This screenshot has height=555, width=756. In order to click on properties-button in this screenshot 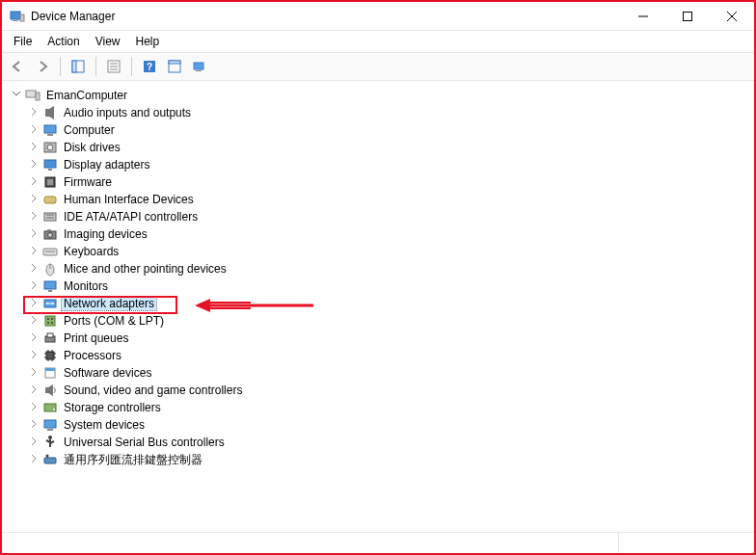, I will do `click(114, 66)`.